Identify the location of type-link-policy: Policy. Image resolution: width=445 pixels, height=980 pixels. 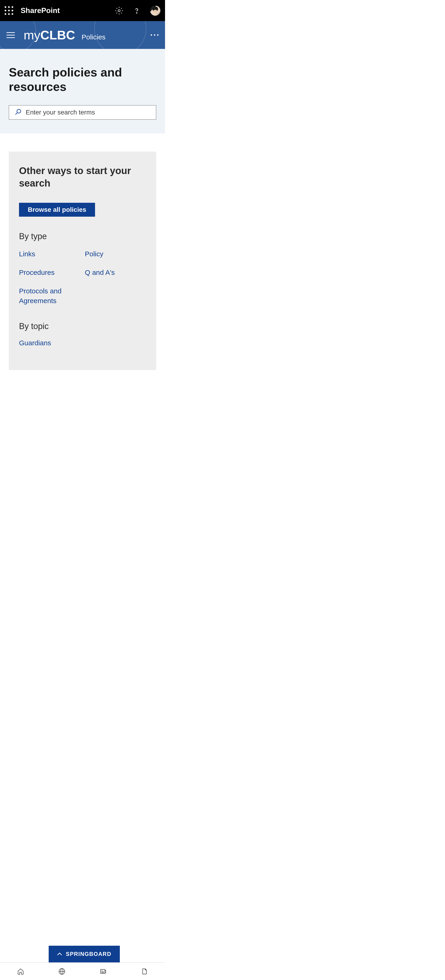
(116, 254).